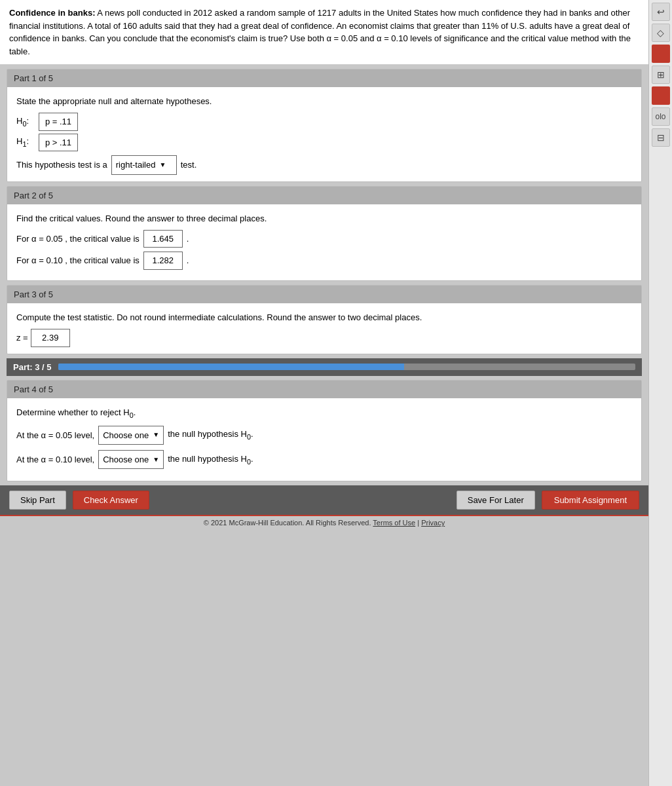  I want to click on copyright-bar: © 2021 McGraw-Hill Education. All Rights…, so click(324, 522).